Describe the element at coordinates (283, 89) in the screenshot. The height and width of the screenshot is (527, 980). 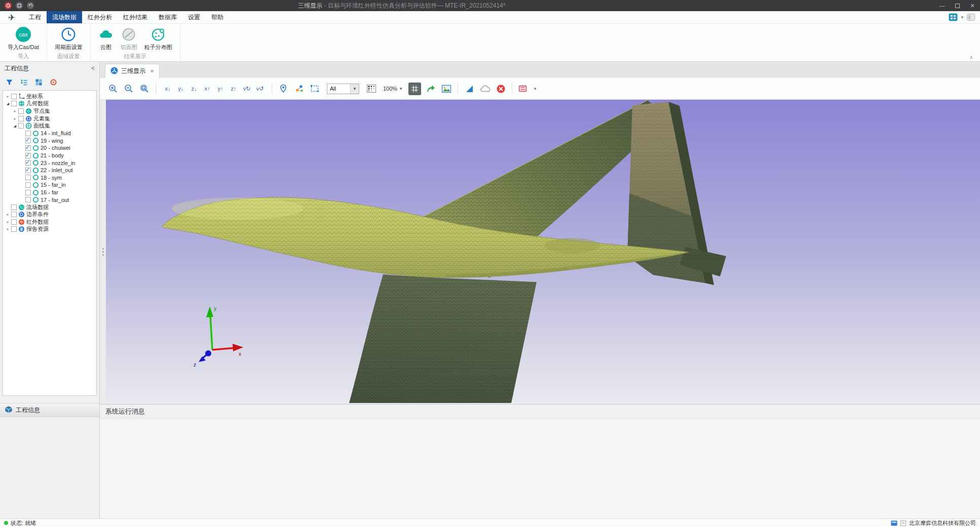
I see `probe-pin-button` at that location.